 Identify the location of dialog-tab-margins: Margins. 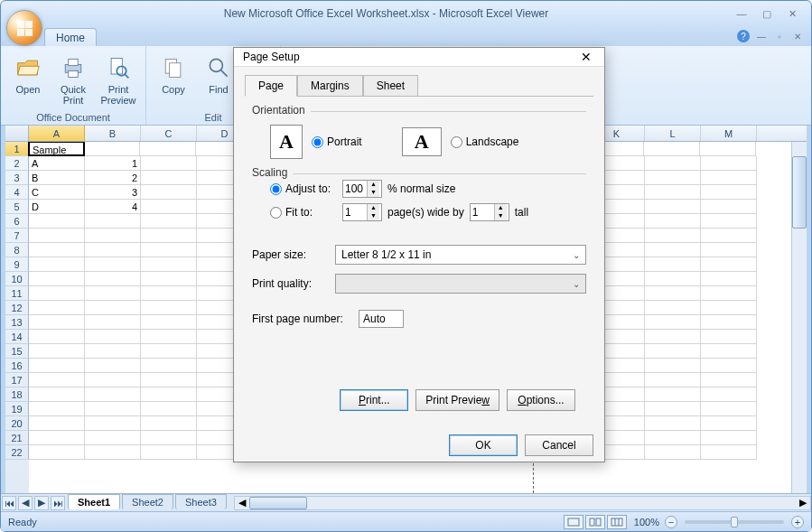
(331, 86).